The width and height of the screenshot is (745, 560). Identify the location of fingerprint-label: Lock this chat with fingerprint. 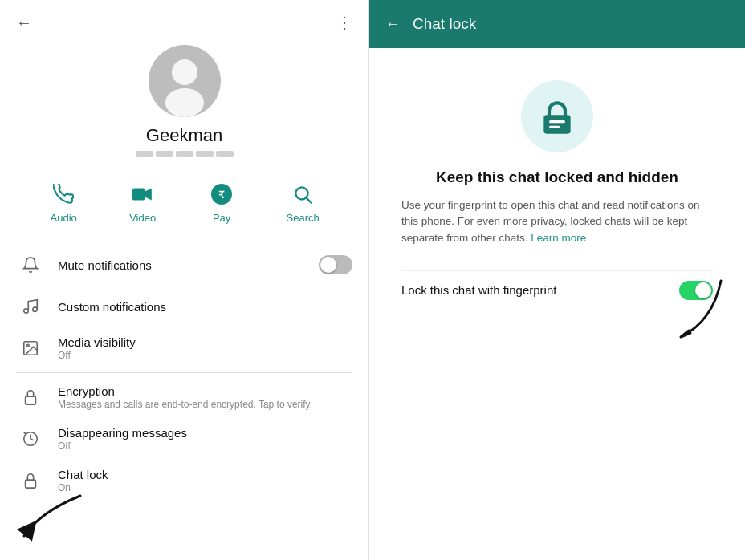
(478, 290).